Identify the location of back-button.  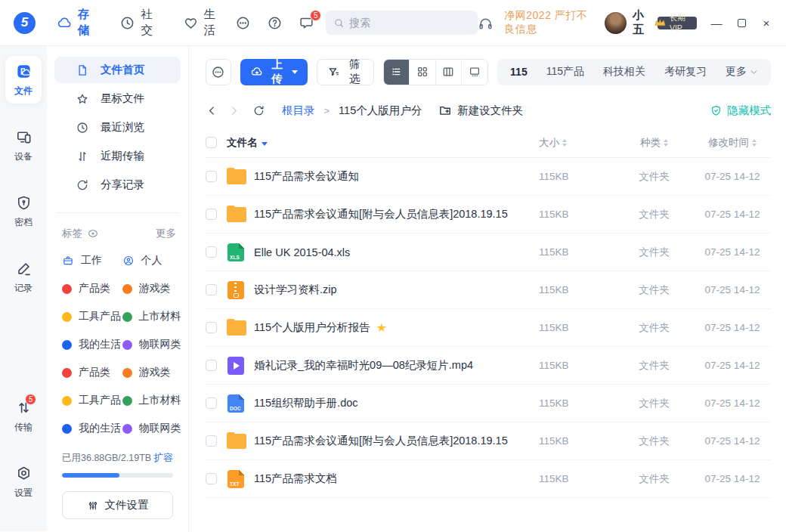
(212, 110).